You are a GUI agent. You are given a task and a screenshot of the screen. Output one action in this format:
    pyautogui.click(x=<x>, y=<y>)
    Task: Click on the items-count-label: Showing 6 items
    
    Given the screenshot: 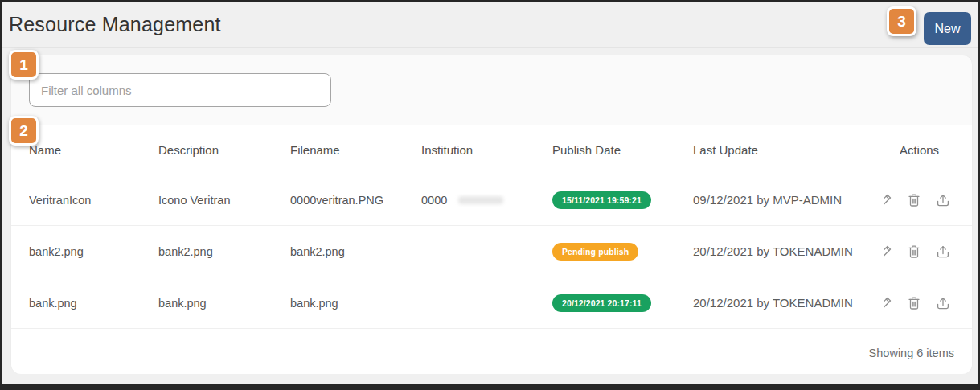 What is the action you would take?
    pyautogui.click(x=912, y=353)
    